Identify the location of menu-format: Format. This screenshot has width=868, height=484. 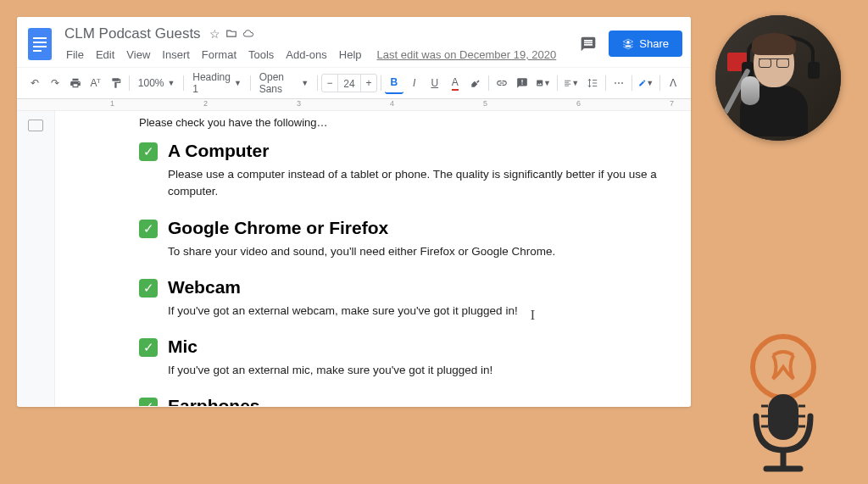
(219, 54).